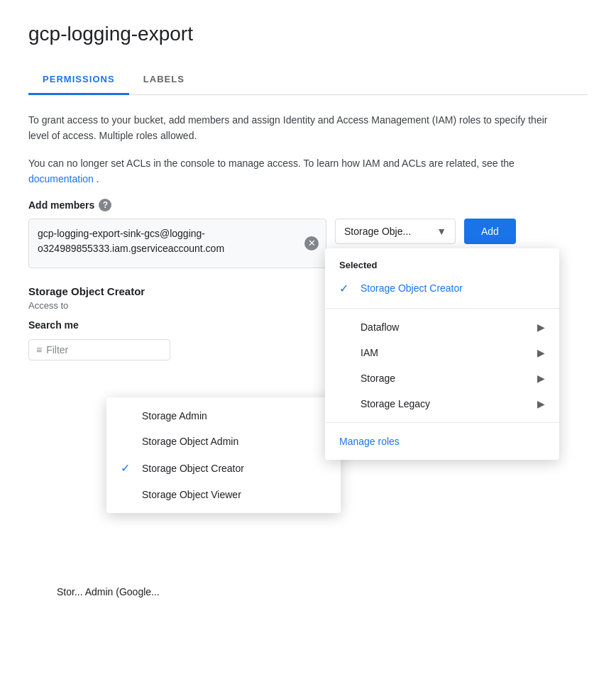 The image size is (616, 694). What do you see at coordinates (298, 172) in the screenshot?
I see `description-line2: You can no longer set ACLs in the consol…` at bounding box center [298, 172].